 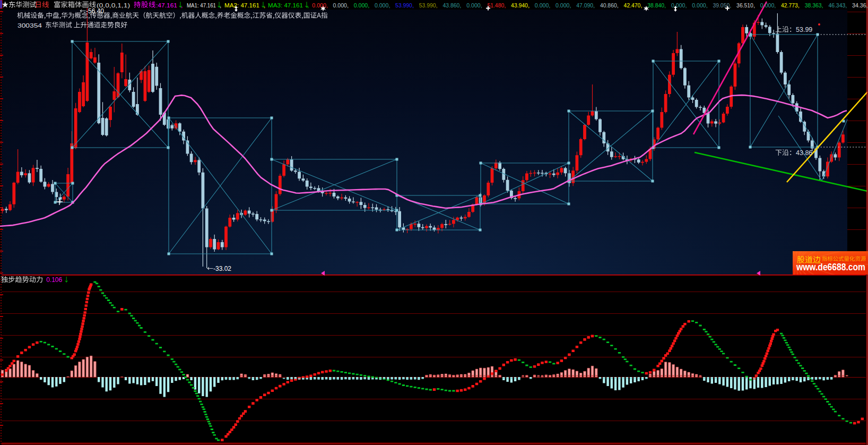 I want to click on svg-text: 0.106, so click(x=54, y=280).